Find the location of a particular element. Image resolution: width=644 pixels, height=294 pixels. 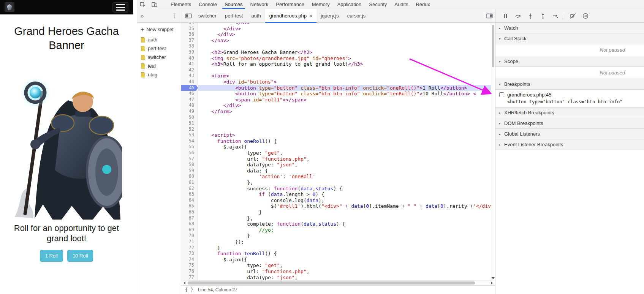

file-tab-cursor-js: cursor.js is located at coordinates (356, 16).